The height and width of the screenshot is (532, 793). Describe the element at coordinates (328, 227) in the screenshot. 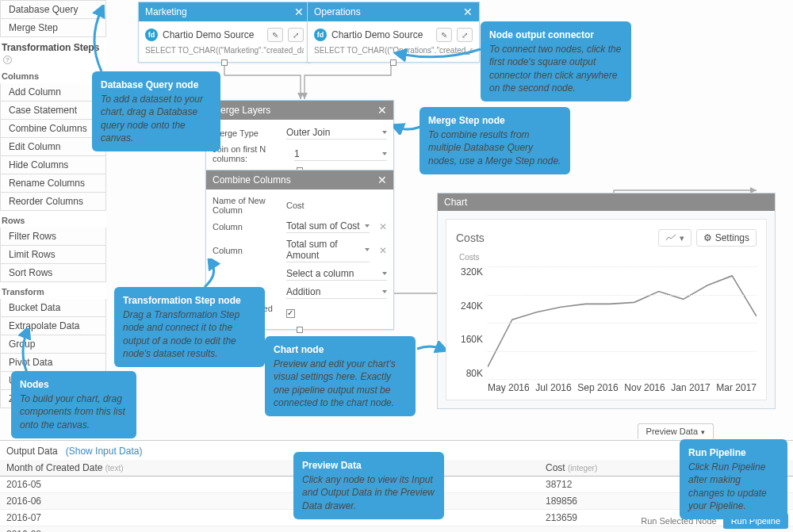

I see `column-select-1: Total sum of Cost` at that location.